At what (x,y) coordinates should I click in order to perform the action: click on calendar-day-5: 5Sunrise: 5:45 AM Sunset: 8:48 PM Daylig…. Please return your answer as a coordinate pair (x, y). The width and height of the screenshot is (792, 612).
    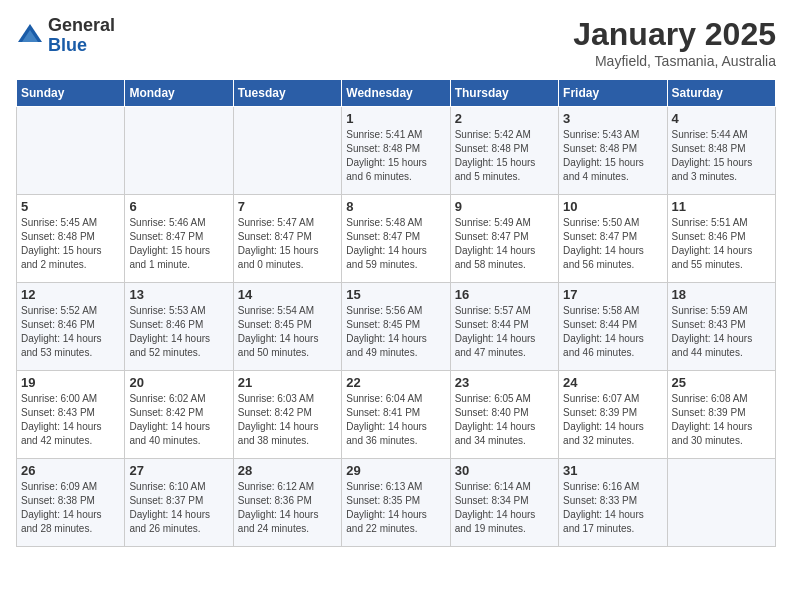
    Looking at the image, I should click on (71, 239).